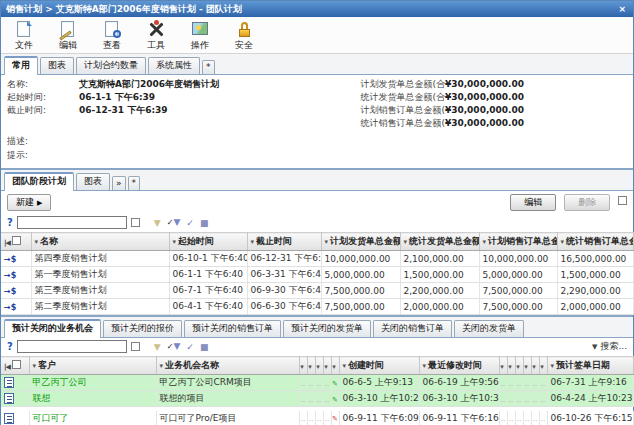  I want to click on col-header-name: ▾名称, so click(100, 242).